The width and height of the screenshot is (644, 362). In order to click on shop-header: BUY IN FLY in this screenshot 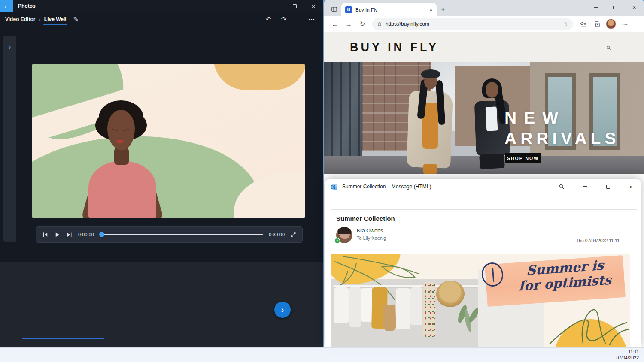, I will do `click(484, 47)`.